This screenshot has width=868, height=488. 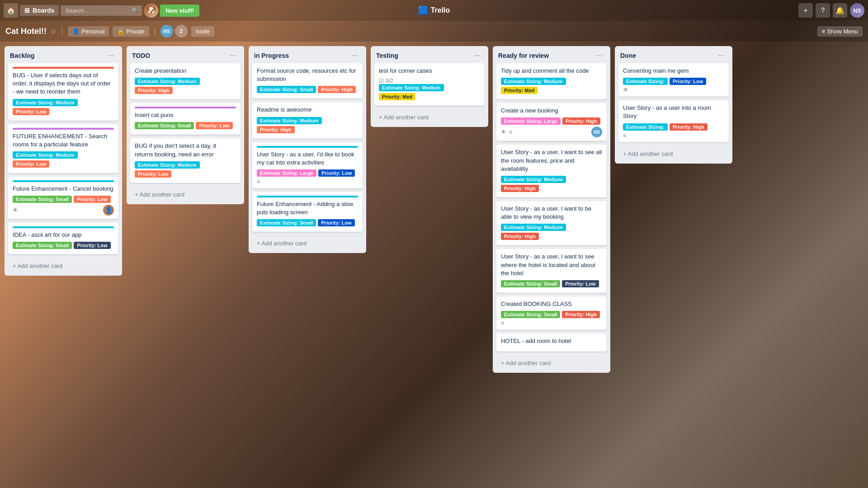 I want to click on board-title: Cat Hotel!!, so click(x=26, y=32).